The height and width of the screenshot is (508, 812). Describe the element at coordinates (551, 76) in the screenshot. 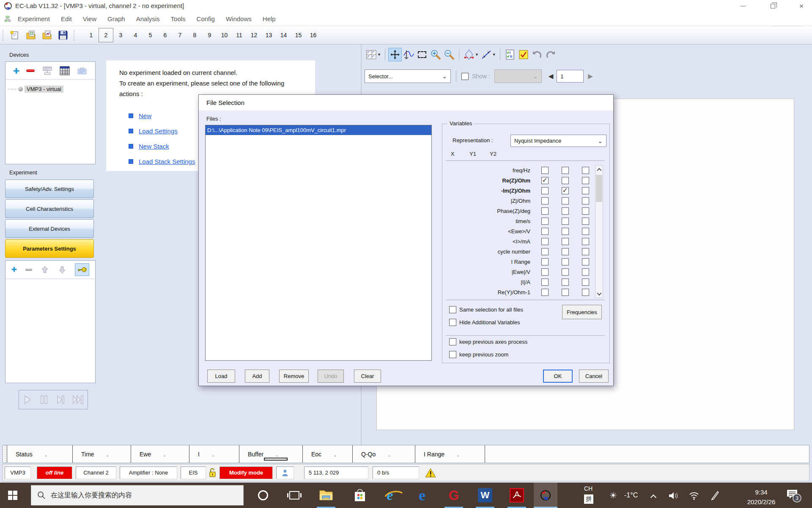

I see `prev-page-icon: ◀` at that location.